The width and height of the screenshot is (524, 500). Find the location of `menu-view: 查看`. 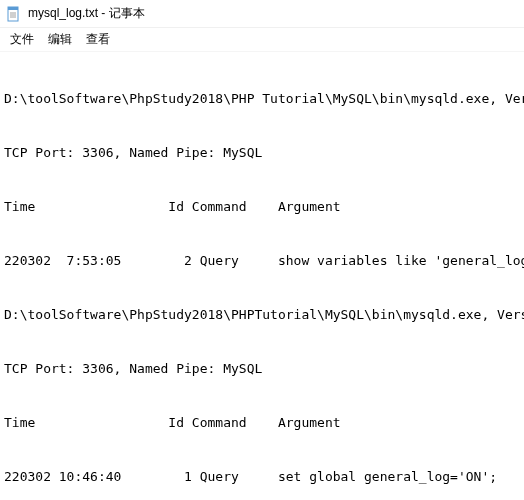

menu-view: 查看 is located at coordinates (98, 40).